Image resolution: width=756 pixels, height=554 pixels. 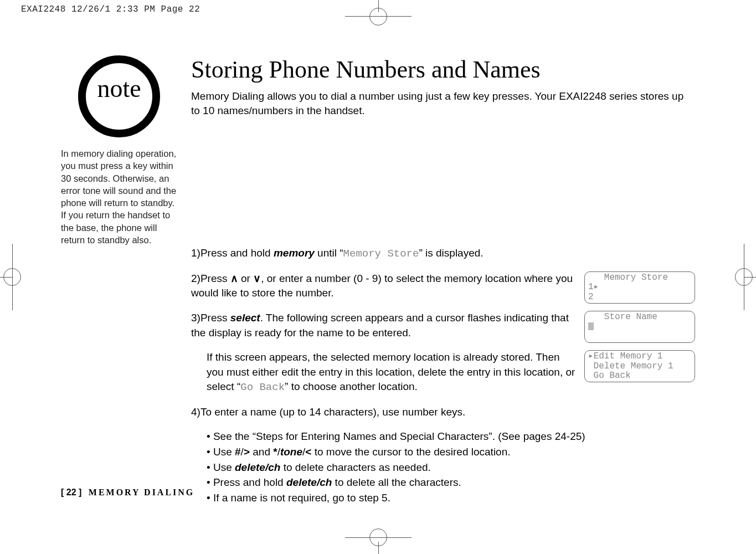 What do you see at coordinates (111, 9) in the screenshot?
I see `print-slug: EXAI2248 12/26/1 2:33 PM Page 22` at bounding box center [111, 9].